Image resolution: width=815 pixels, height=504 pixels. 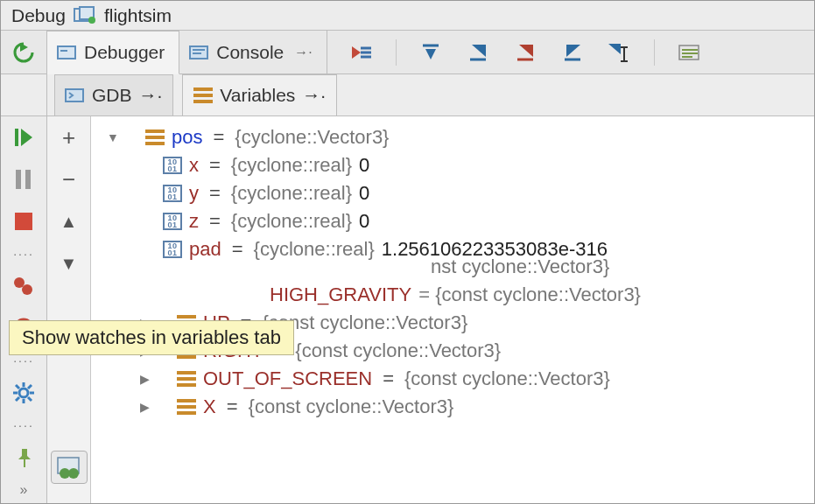 What do you see at coordinates (456, 295) in the screenshot?
I see `tree-row: HIGH_GRAVITY = {const cyclone::Vector3}` at bounding box center [456, 295].